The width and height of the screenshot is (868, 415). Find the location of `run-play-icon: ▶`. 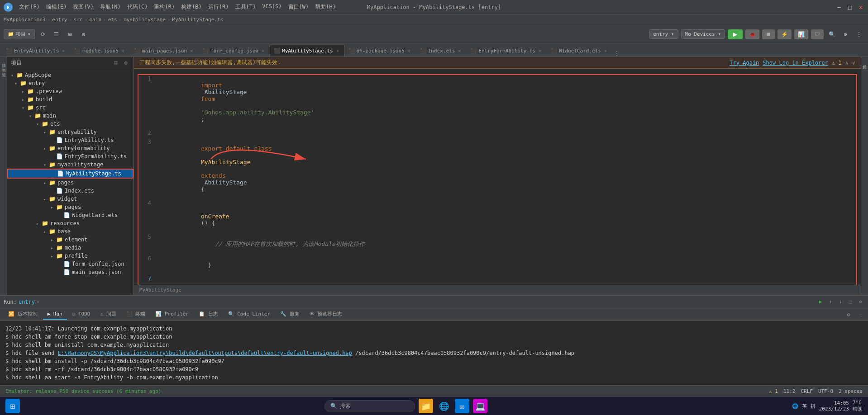

run-play-icon: ▶ is located at coordinates (820, 302).